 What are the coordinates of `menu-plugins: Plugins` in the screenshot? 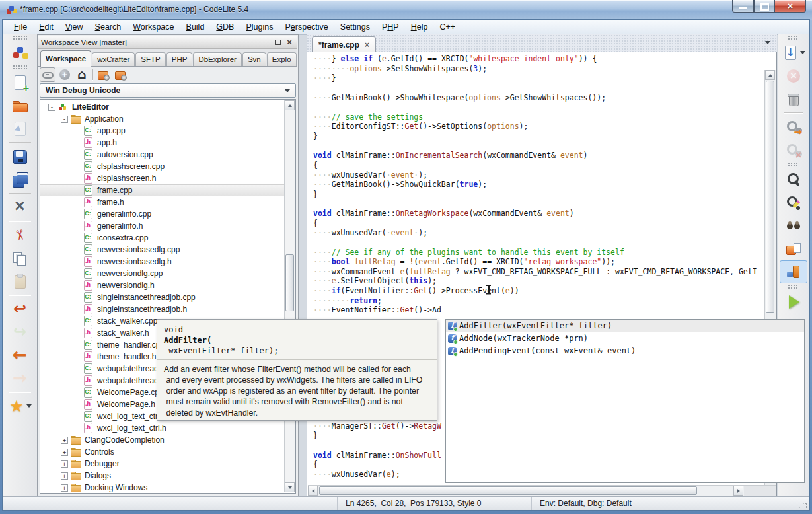 It's located at (259, 27).